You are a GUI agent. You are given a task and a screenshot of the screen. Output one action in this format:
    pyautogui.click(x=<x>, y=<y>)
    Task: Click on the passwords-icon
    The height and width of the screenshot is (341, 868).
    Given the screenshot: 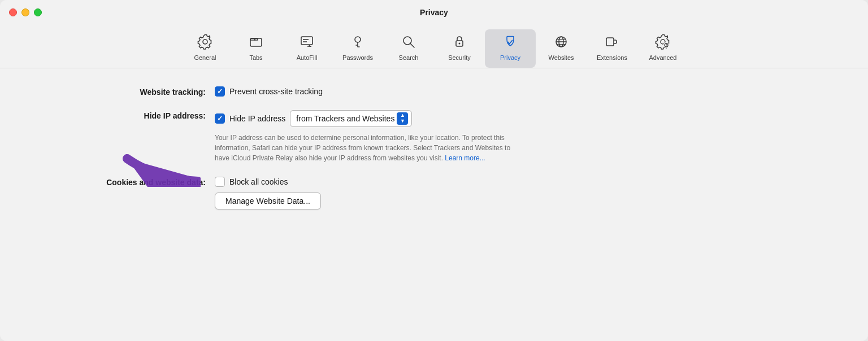 What is the action you would take?
    pyautogui.click(x=358, y=43)
    